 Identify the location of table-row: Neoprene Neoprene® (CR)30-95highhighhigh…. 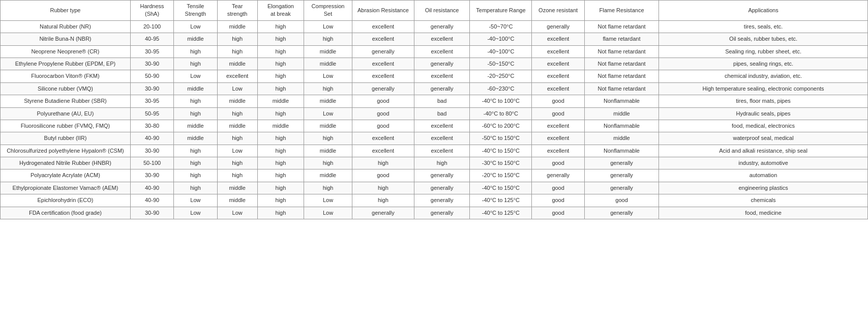
(434, 51).